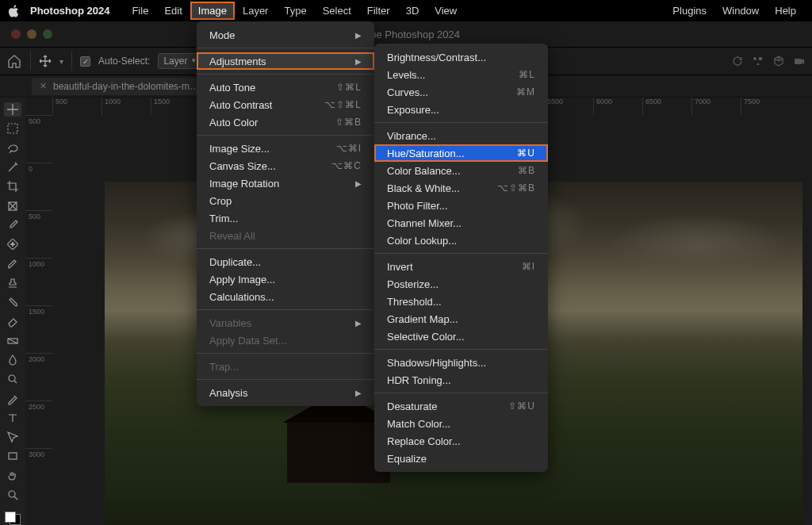 This screenshot has width=812, height=525. What do you see at coordinates (462, 75) in the screenshot?
I see `adjustments-menu-levels: Levels...⌘L` at bounding box center [462, 75].